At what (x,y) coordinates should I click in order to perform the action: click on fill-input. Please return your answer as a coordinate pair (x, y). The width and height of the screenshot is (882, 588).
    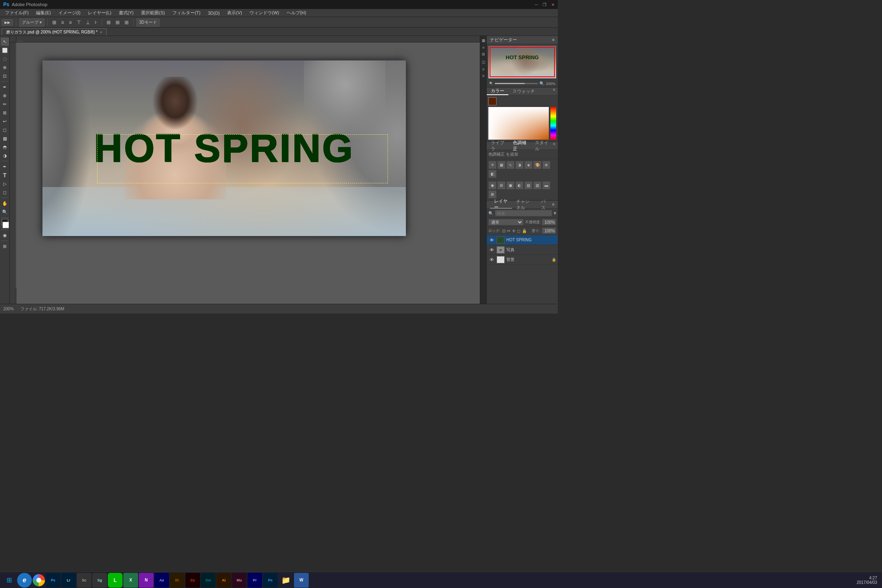
    Looking at the image, I should click on (549, 231).